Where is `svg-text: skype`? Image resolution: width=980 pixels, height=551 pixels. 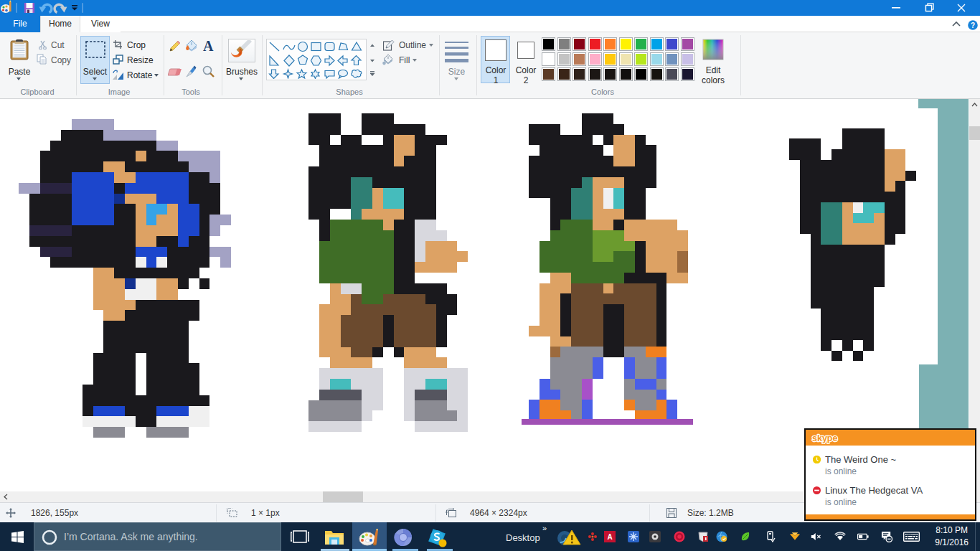
svg-text: skype is located at coordinates (825, 438).